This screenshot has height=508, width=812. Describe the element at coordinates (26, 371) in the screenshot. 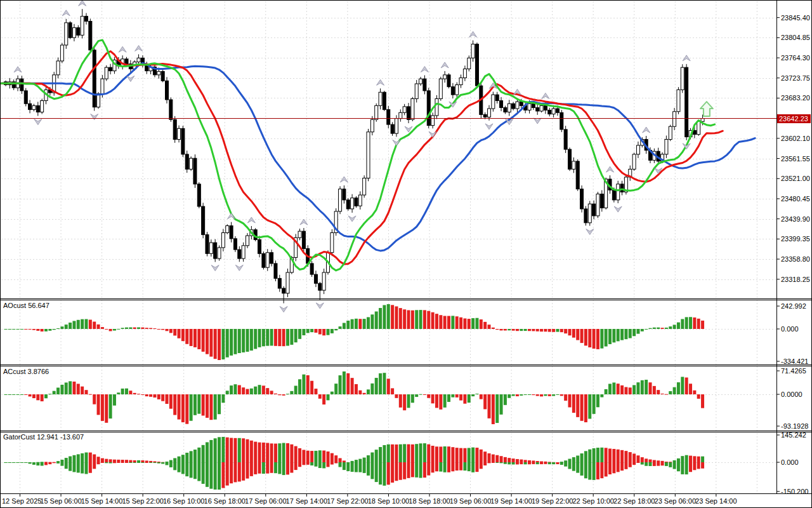

I see `indicator-title-ac: ACcust 3.8766` at that location.